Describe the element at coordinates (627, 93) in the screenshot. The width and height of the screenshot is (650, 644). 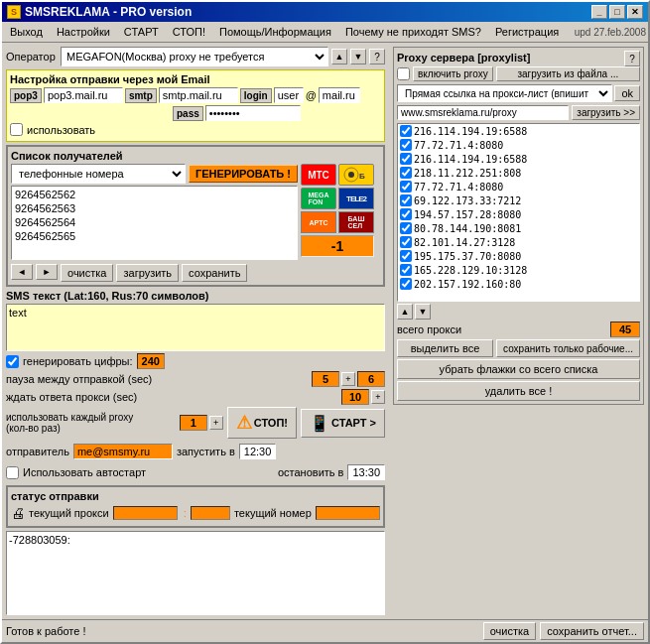
I see `proxy-ok-btn: ok` at that location.